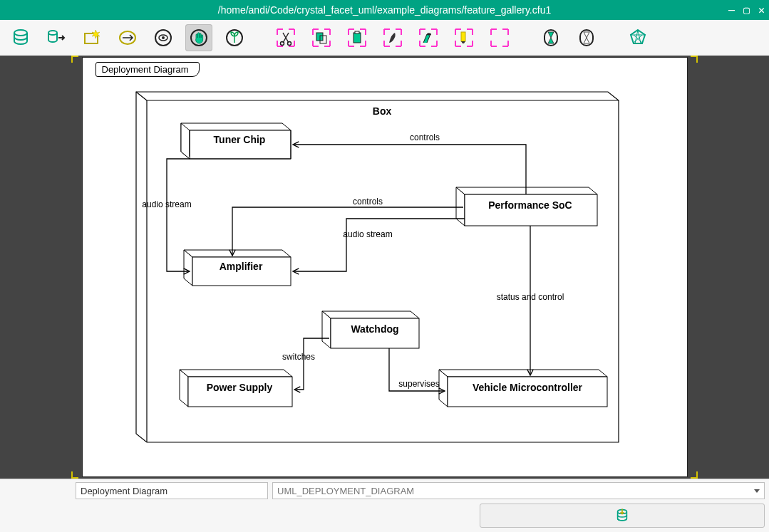 This screenshot has height=532, width=769. What do you see at coordinates (500, 38) in the screenshot?
I see `select-icon` at bounding box center [500, 38].